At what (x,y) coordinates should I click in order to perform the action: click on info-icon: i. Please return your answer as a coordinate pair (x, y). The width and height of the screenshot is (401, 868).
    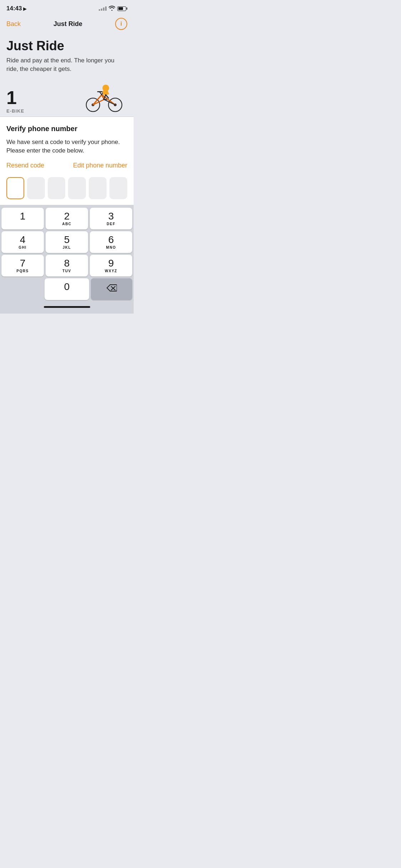
    Looking at the image, I should click on (121, 24).